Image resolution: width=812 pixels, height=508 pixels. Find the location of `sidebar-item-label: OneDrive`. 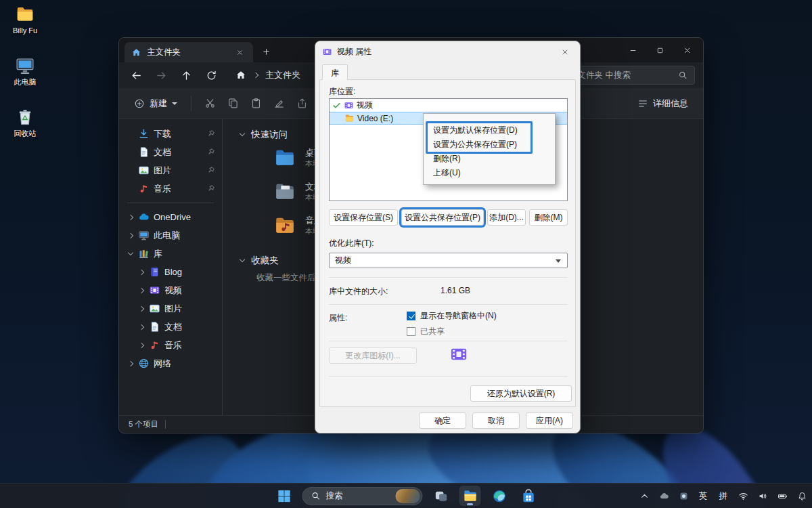

sidebar-item-label: OneDrive is located at coordinates (184, 217).